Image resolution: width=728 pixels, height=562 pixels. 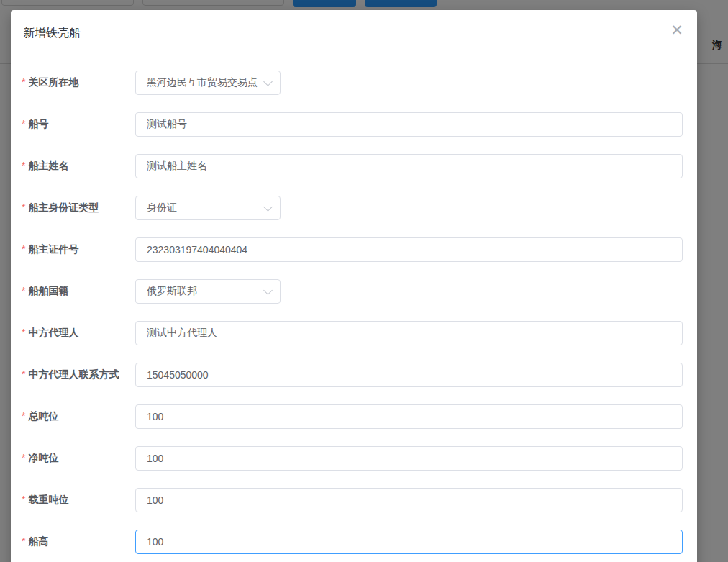 I want to click on ship-number-control, so click(x=409, y=124).